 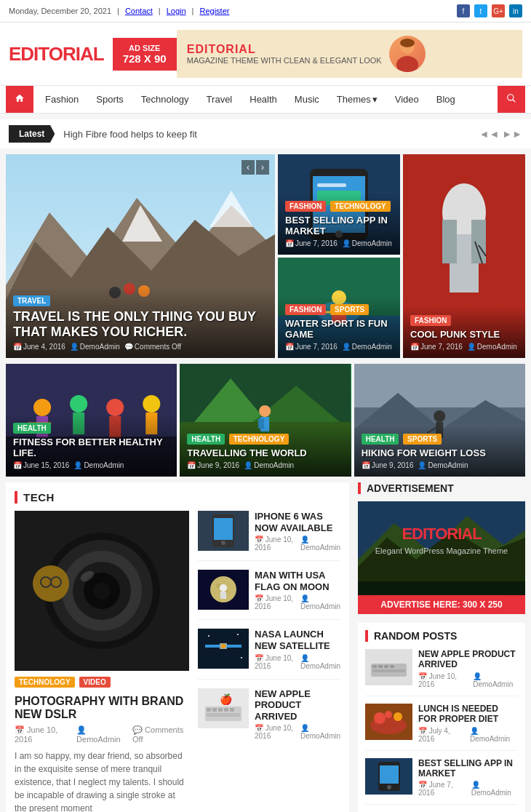 What do you see at coordinates (463, 11) in the screenshot?
I see `facebook-link: f` at bounding box center [463, 11].